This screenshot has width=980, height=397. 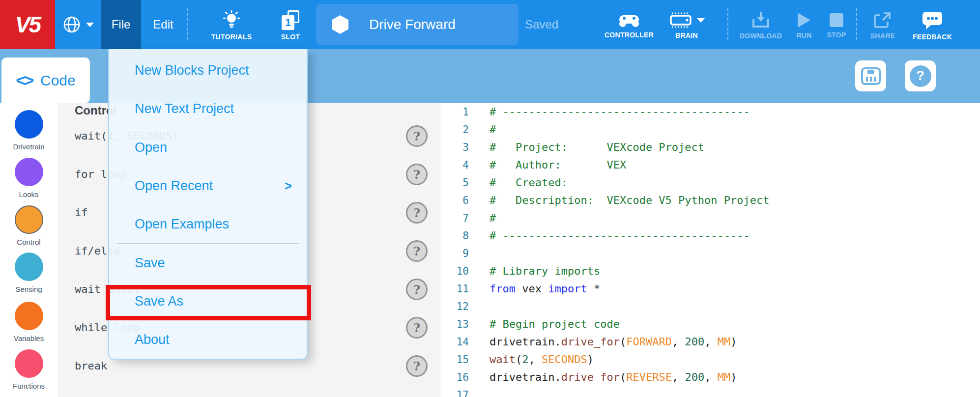 I want to click on code-line: 7#, so click(x=710, y=218).